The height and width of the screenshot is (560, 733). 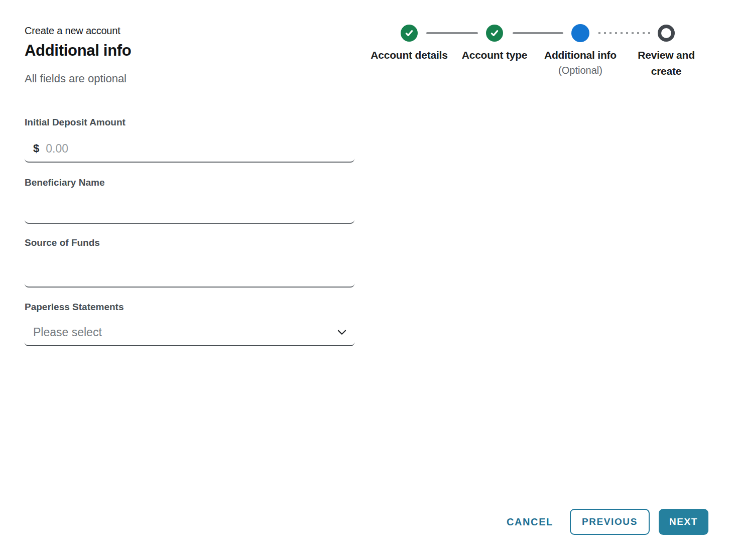 I want to click on cancel-button: CANCEL, so click(x=530, y=522).